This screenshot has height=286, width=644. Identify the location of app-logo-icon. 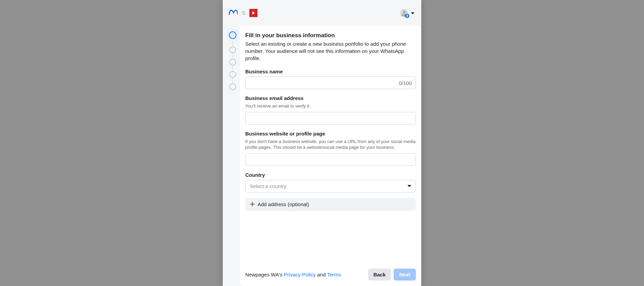
(253, 13).